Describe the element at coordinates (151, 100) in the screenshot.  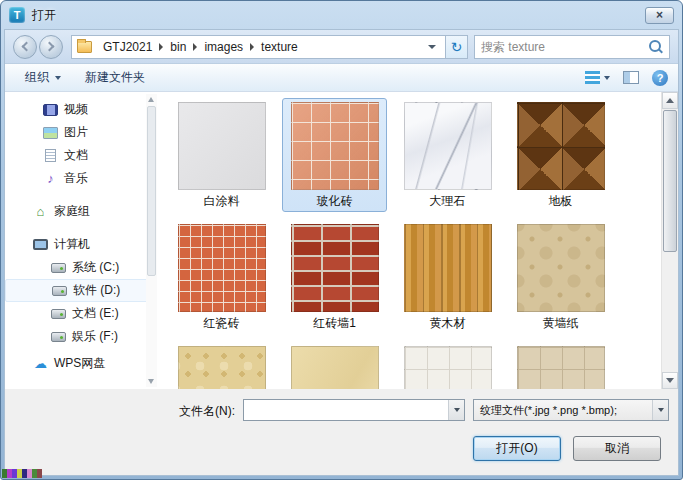
I see `scroll-up-icon` at that location.